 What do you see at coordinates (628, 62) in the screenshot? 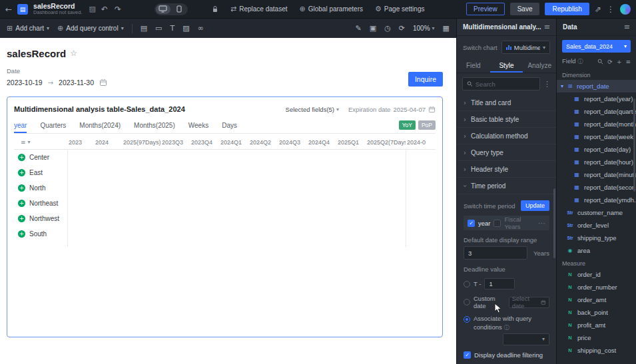
I see `field-menu-icon: ≡` at bounding box center [628, 62].